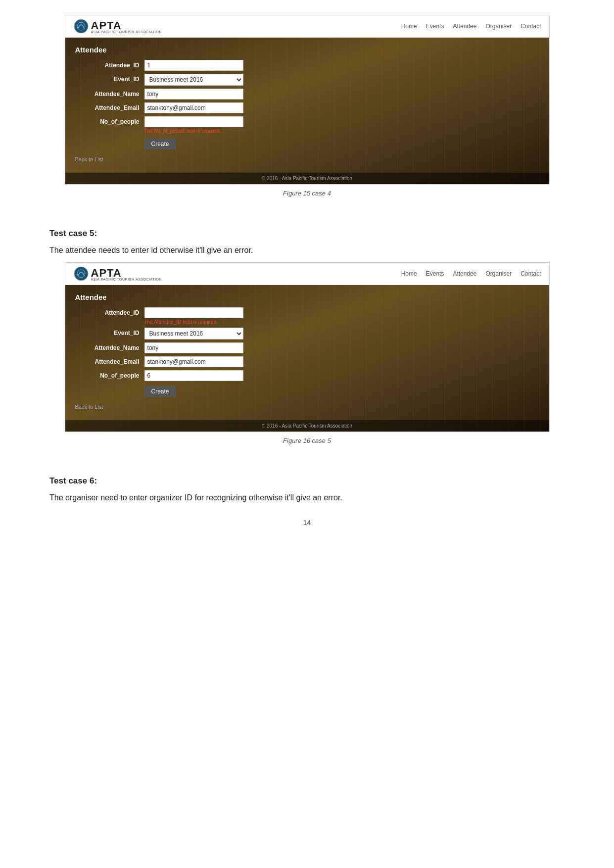  Describe the element at coordinates (194, 94) in the screenshot. I see `input-wrap-attendee-name-case4` at that location.